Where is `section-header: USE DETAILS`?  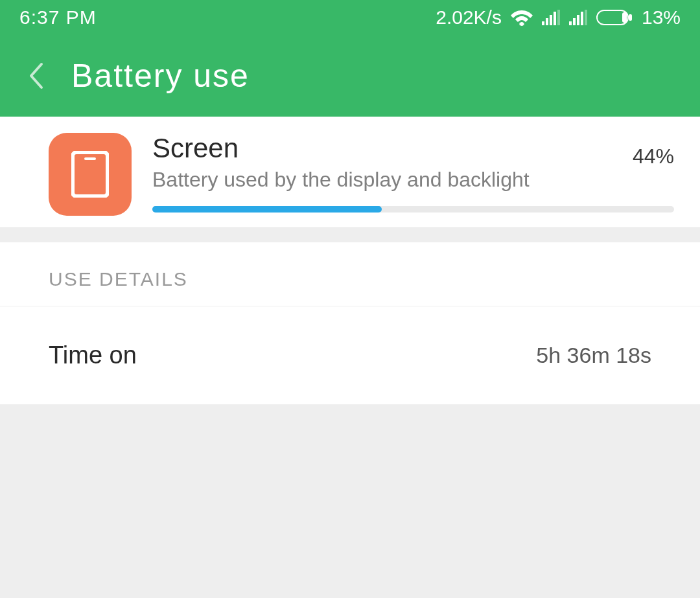 section-header: USE DETAILS is located at coordinates (350, 275).